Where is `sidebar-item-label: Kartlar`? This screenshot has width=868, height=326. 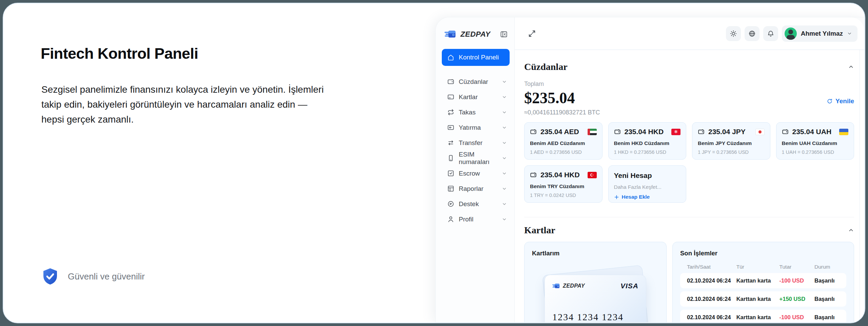 sidebar-item-label: Kartlar is located at coordinates (468, 97).